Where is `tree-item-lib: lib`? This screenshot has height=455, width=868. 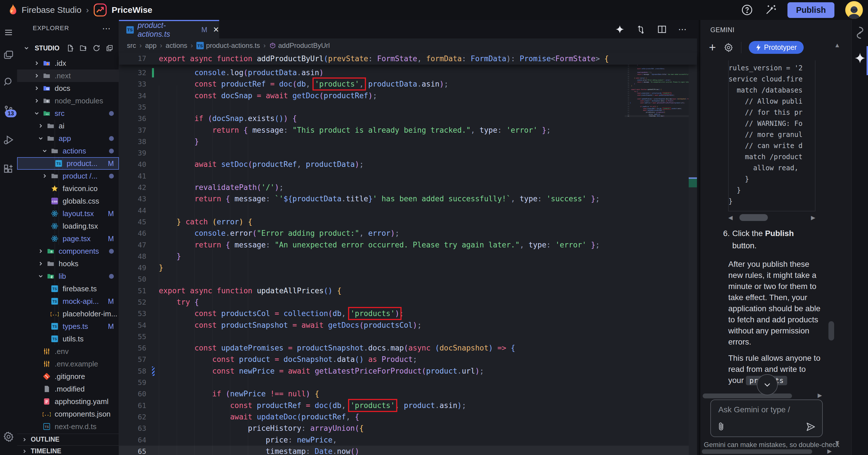
tree-item-lib: lib is located at coordinates (68, 276).